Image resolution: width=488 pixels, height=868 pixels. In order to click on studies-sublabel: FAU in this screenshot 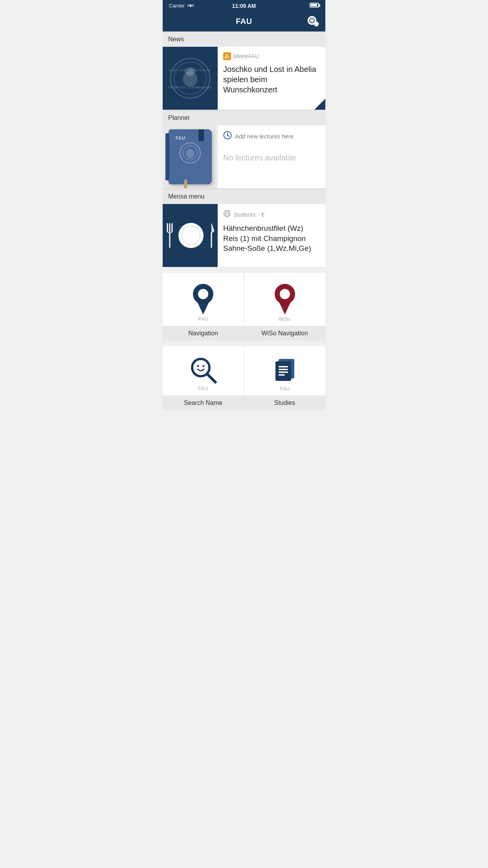, I will do `click(284, 388)`.